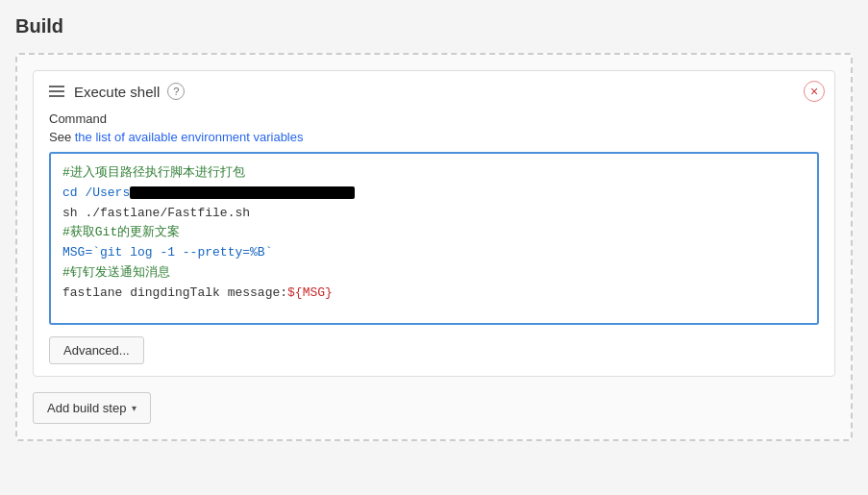 The height and width of the screenshot is (495, 868). What do you see at coordinates (814, 91) in the screenshot?
I see `close-button: ×` at bounding box center [814, 91].